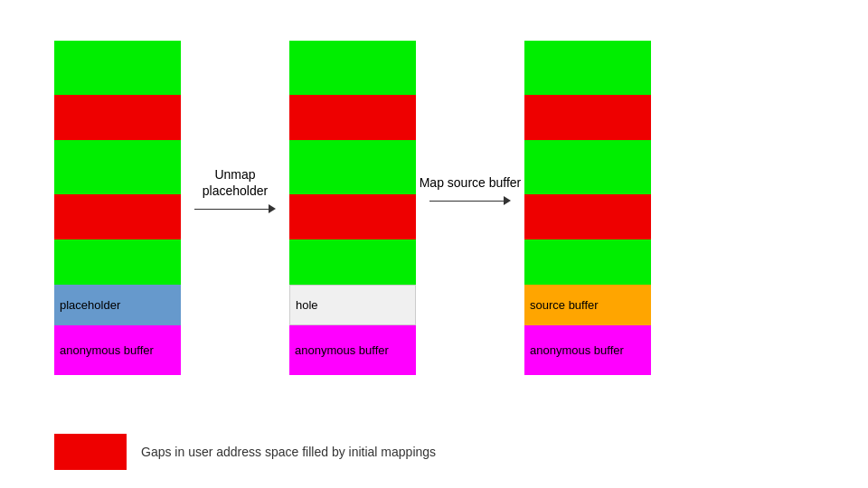 This screenshot has width=868, height=488. Describe the element at coordinates (288, 452) in the screenshot. I see `legend-text: Gaps in user address space filled by ini…` at that location.